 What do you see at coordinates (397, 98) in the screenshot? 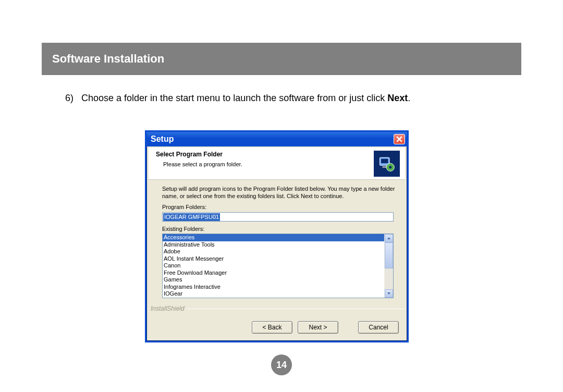
I see `step-bold: Next` at bounding box center [397, 98].